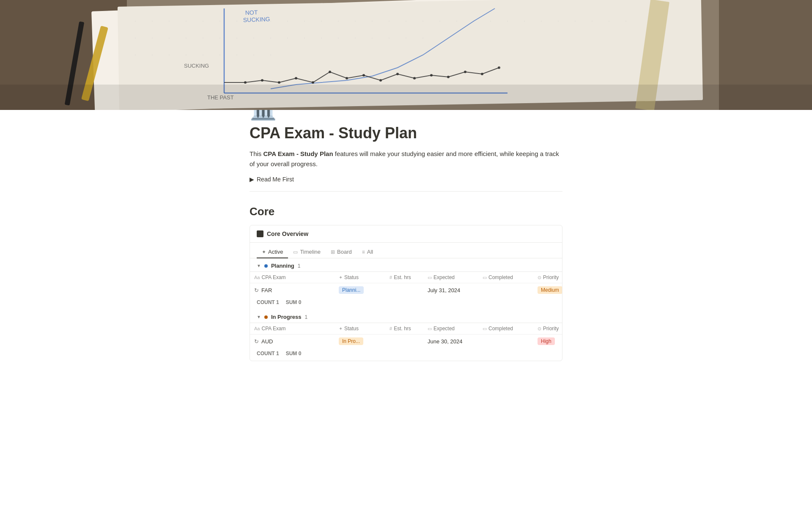  Describe the element at coordinates (286, 317) in the screenshot. I see `inprogress-group-label: In Progress` at that location.